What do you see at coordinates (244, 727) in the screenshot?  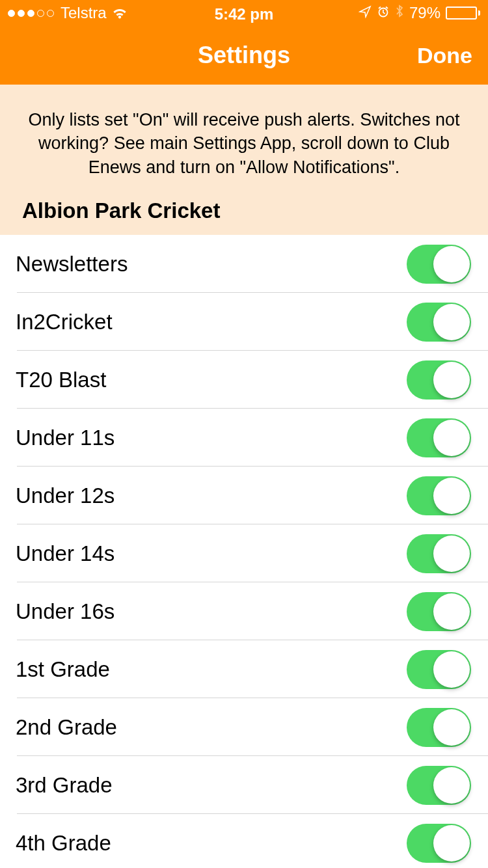 I see `list-item: 2nd Grade` at bounding box center [244, 727].